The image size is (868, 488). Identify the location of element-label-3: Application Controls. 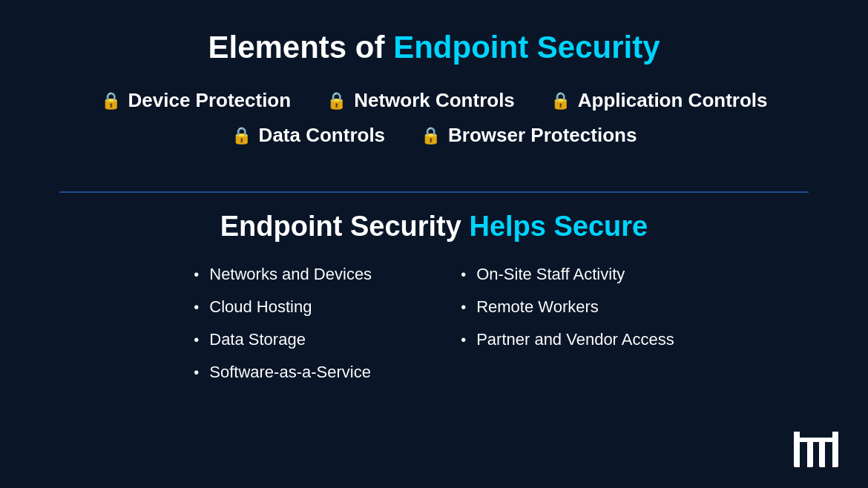
(673, 101).